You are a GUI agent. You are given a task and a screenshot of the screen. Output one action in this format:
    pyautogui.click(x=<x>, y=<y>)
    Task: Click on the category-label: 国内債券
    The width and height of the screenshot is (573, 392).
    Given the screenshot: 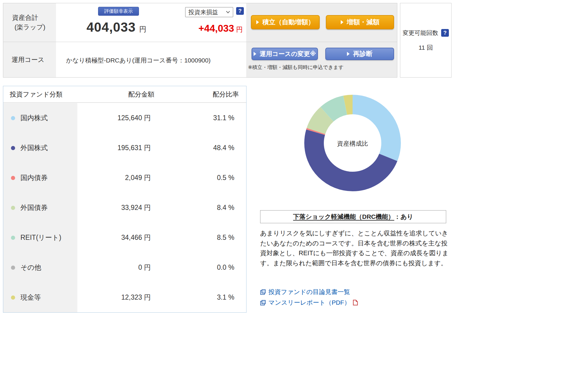 What is the action you would take?
    pyautogui.click(x=34, y=178)
    